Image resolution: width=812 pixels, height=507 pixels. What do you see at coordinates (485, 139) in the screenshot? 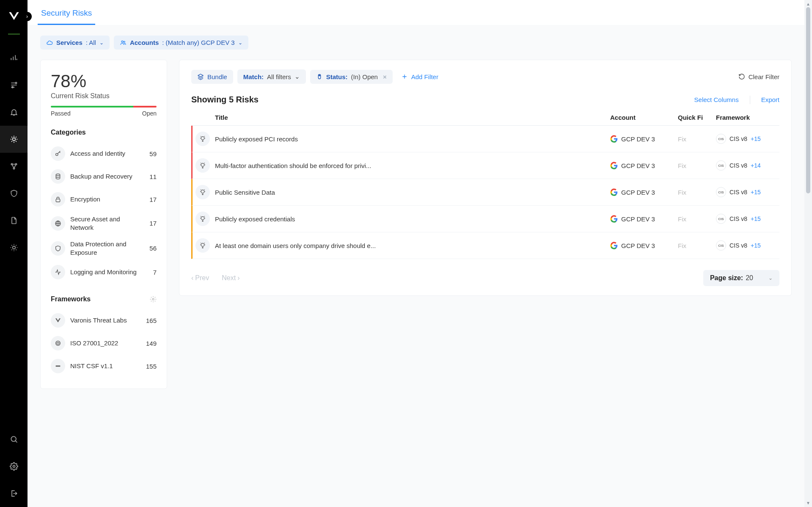
I see `table-row: Publicly exposed PCI records GCP DEV 3 F…` at bounding box center [485, 139].